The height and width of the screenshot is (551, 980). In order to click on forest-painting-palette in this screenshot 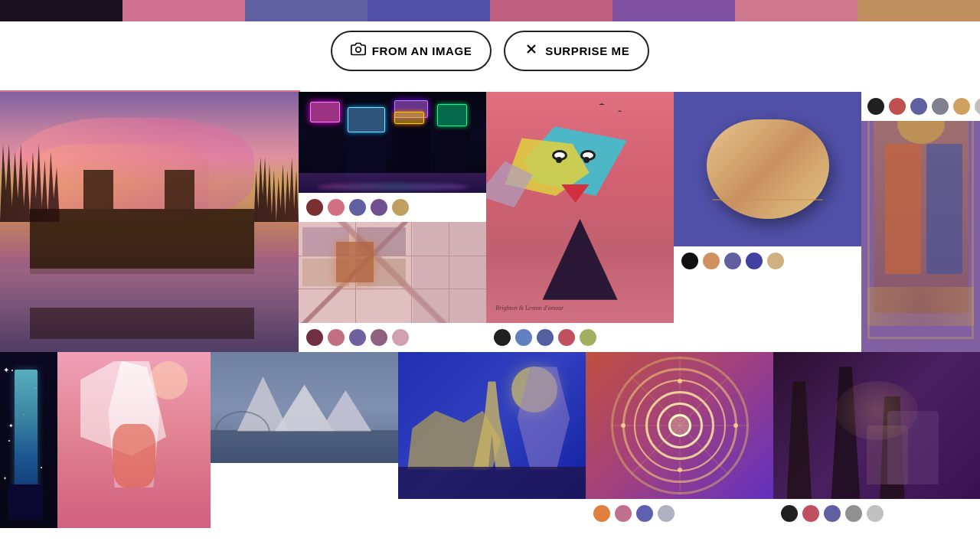, I will do `click(877, 514)`.